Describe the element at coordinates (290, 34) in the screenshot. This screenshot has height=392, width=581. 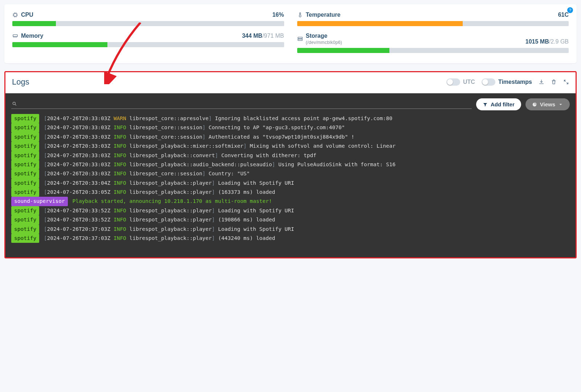
I see `stats-card: ? CPU 16% Tempera` at that location.